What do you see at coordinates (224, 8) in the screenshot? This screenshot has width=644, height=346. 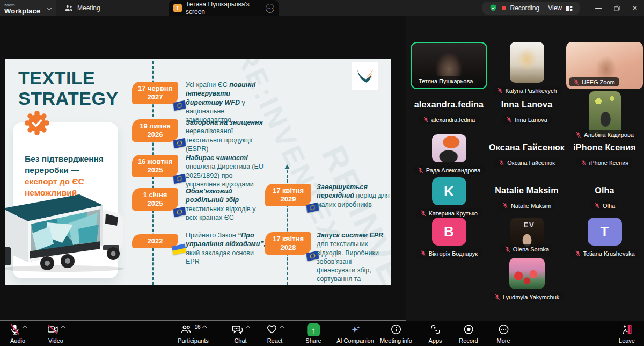 I see `shared-screen-tab-label: Тетяна Пушкарьова's screen` at bounding box center [224, 8].